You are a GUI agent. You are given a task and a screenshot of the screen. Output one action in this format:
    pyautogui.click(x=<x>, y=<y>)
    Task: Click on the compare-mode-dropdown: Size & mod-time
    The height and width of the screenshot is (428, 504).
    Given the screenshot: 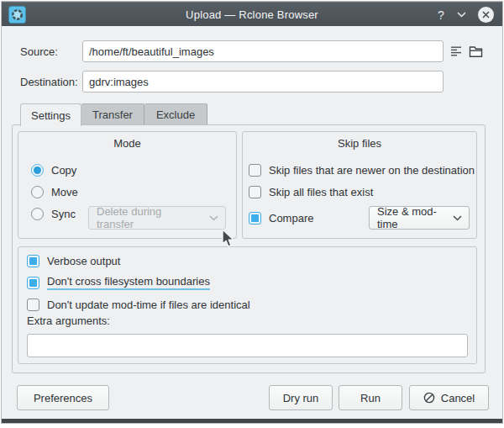 What is the action you would take?
    pyautogui.click(x=419, y=218)
    